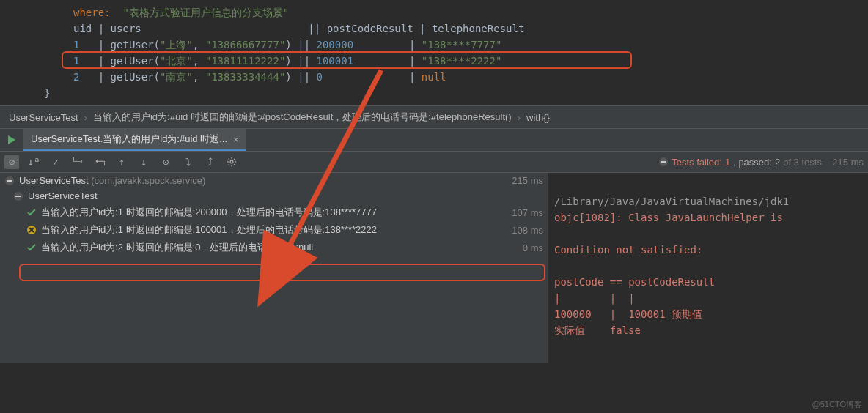  What do you see at coordinates (434, 117) in the screenshot?
I see `breadcrumb: UserServiceTest › 当输入的用户id为:#uid 时返回的邮编是…` at bounding box center [434, 117].